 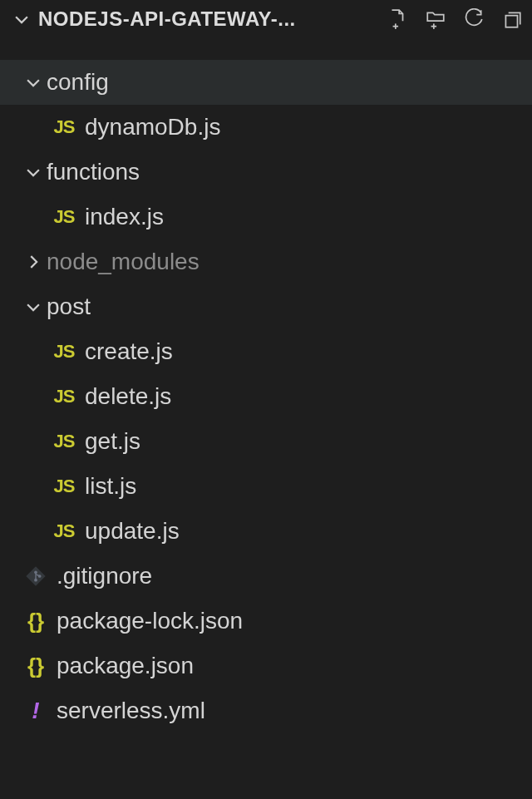 I want to click on new-folder-icon, so click(x=436, y=19).